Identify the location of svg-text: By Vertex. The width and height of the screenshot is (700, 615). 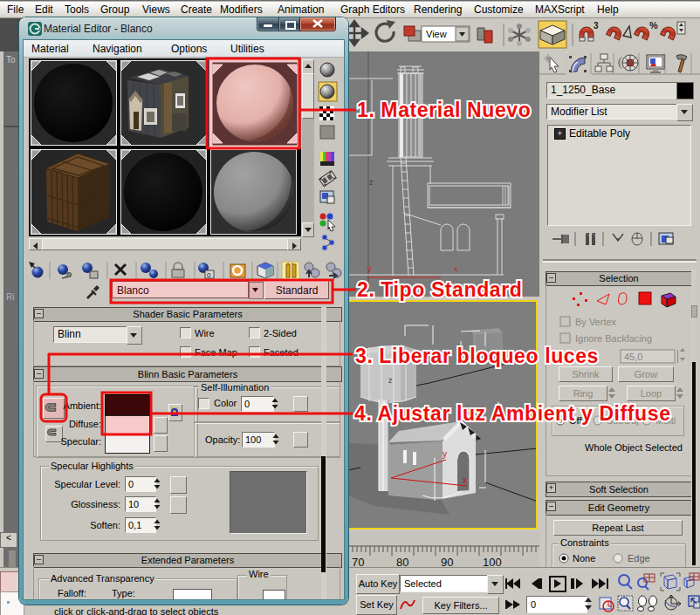
(596, 322).